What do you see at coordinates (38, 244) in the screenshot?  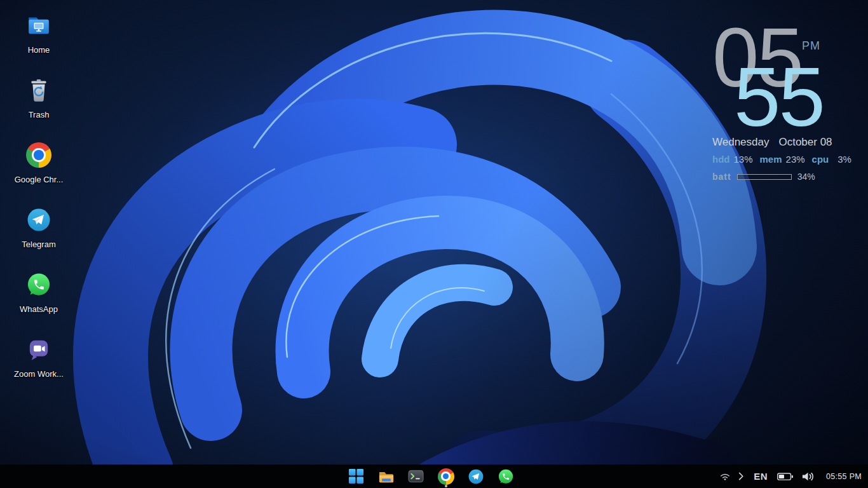 I see `desktop-icon-label: Telegram` at bounding box center [38, 244].